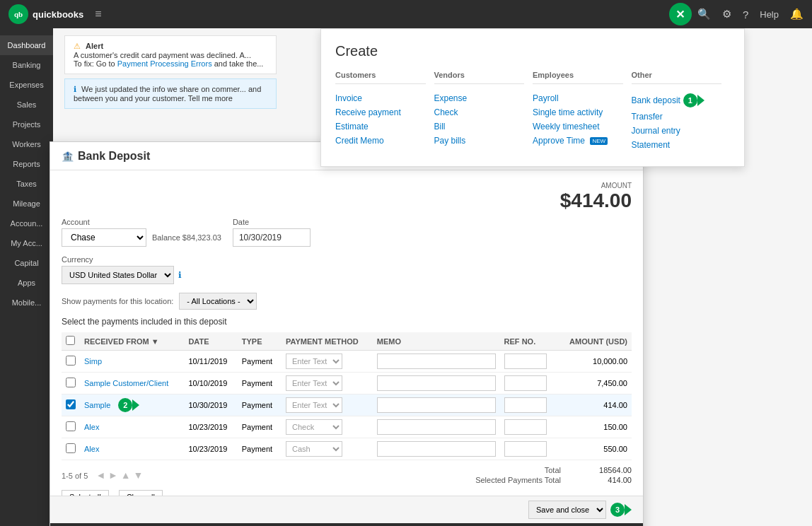 The width and height of the screenshot is (812, 526). I want to click on selected-total-value: 414.00, so click(610, 480).